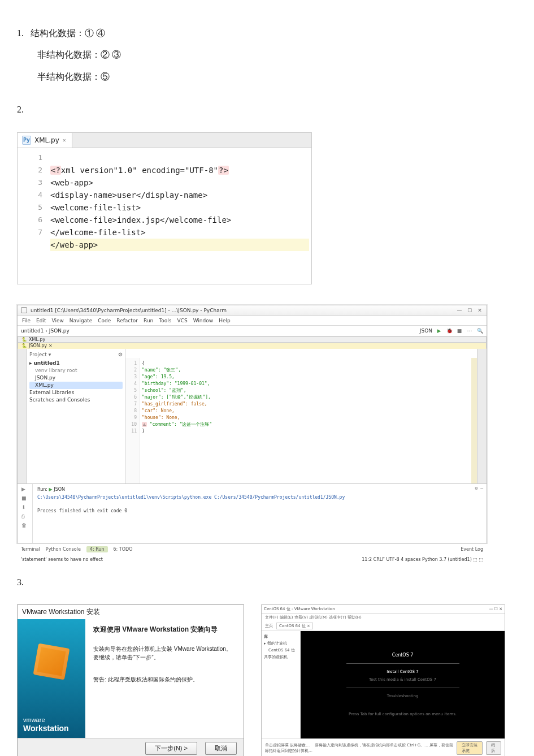 This screenshot has width=534, height=756. What do you see at coordinates (76, 378) in the screenshot?
I see `tree-file-json: JSON.py` at bounding box center [76, 378].